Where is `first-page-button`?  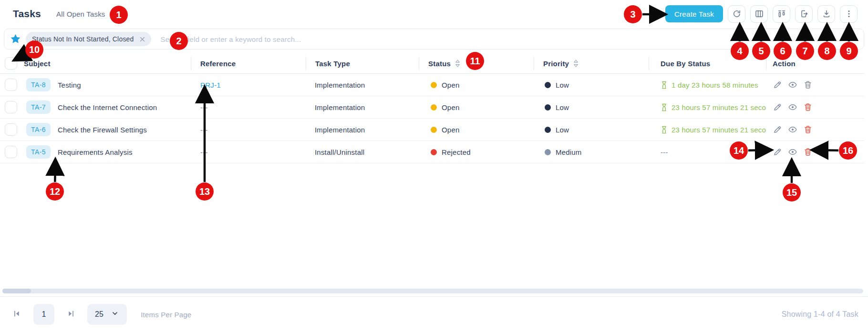 first-page-button is located at coordinates (17, 314).